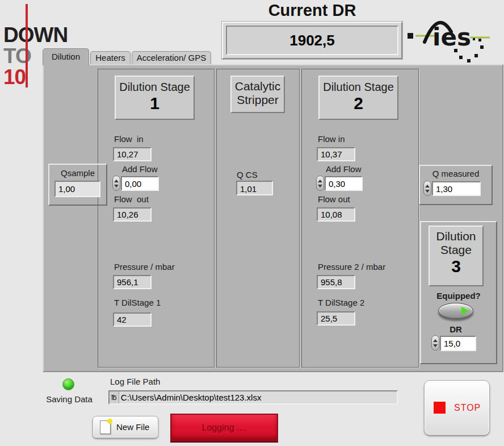 The image size is (504, 446). I want to click on equipped-label: Equipped?, so click(459, 295).